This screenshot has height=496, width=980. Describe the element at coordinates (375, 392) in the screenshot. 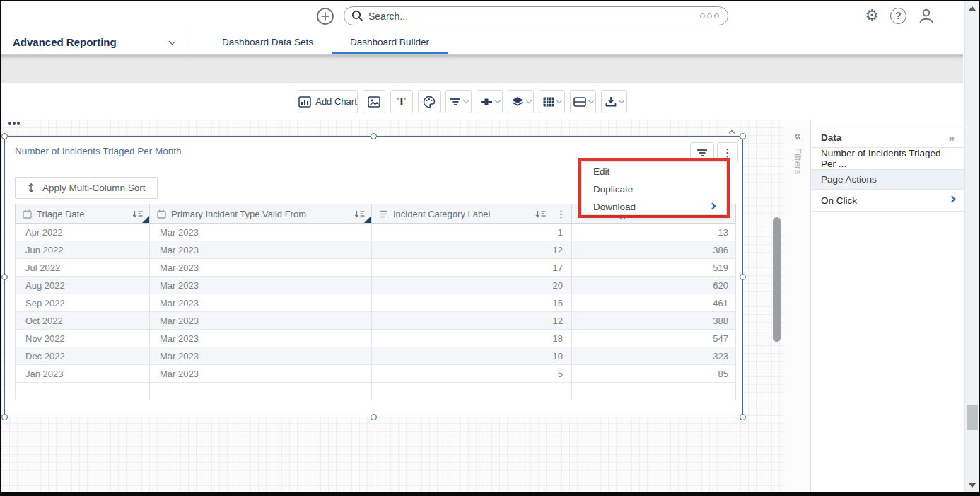

I see `table-row-empty` at that location.